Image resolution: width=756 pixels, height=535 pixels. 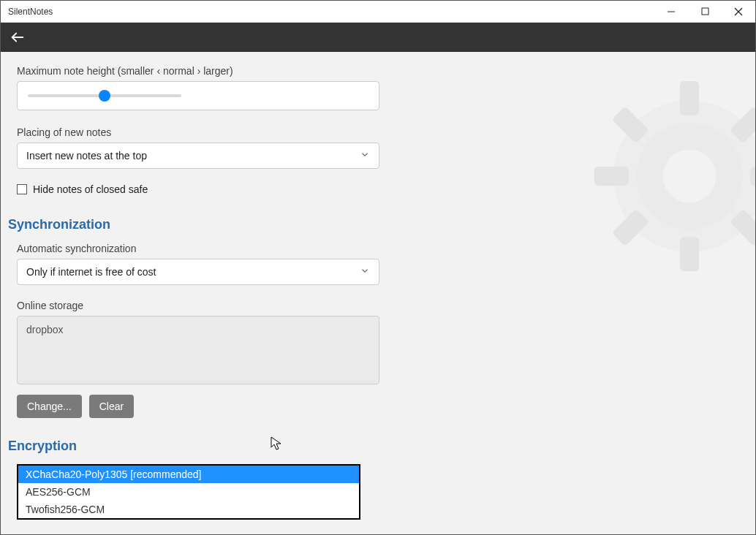 I want to click on slider-thumb, so click(x=105, y=96).